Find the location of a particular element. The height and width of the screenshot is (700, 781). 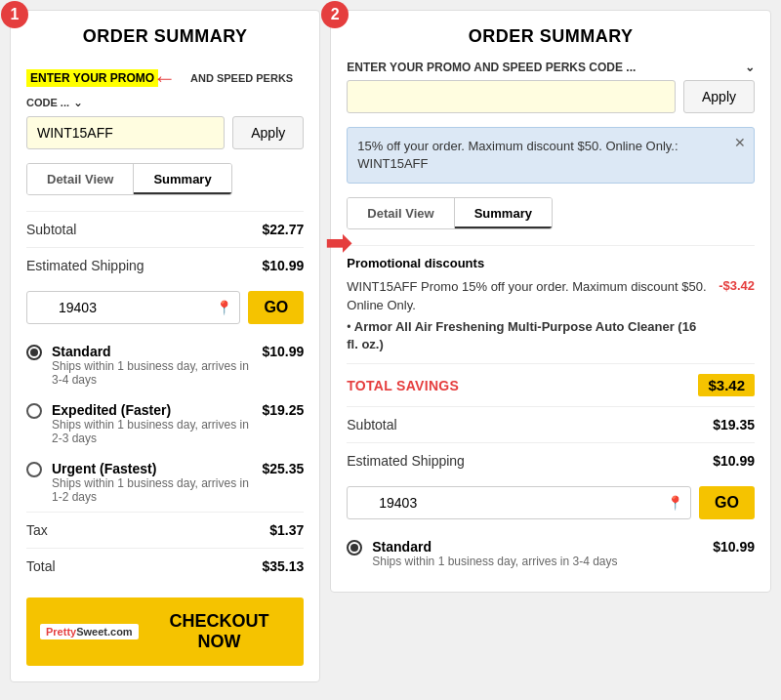

promo-discount-section: Promotional discounts WINT15AFF Promo 15… is located at coordinates (551, 305).